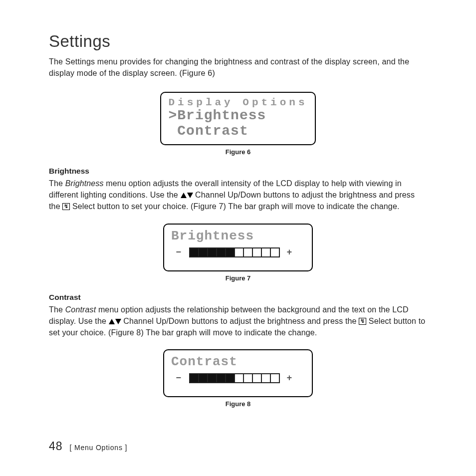 The width and height of the screenshot is (476, 476). Describe the element at coordinates (238, 171) in the screenshot. I see `brightness-subhead: Brightness` at that location.